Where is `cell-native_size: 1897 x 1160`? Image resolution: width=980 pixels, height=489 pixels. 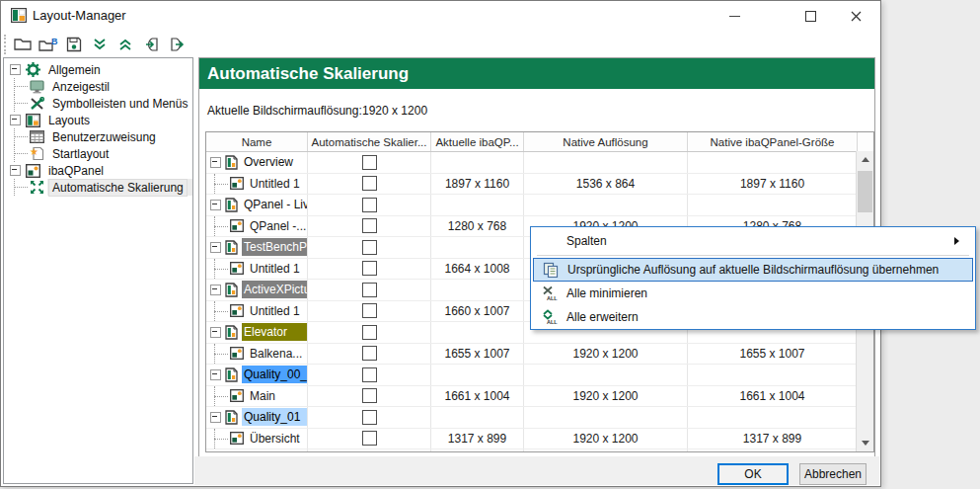
cell-native_size: 1897 x 1160 is located at coordinates (773, 184).